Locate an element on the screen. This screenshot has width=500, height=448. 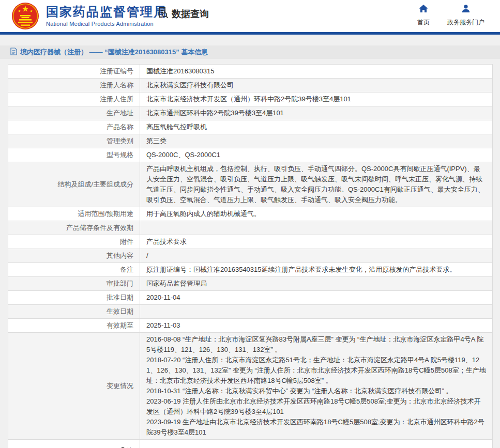
row-label: 注册证编号 is located at coordinates (74, 71).